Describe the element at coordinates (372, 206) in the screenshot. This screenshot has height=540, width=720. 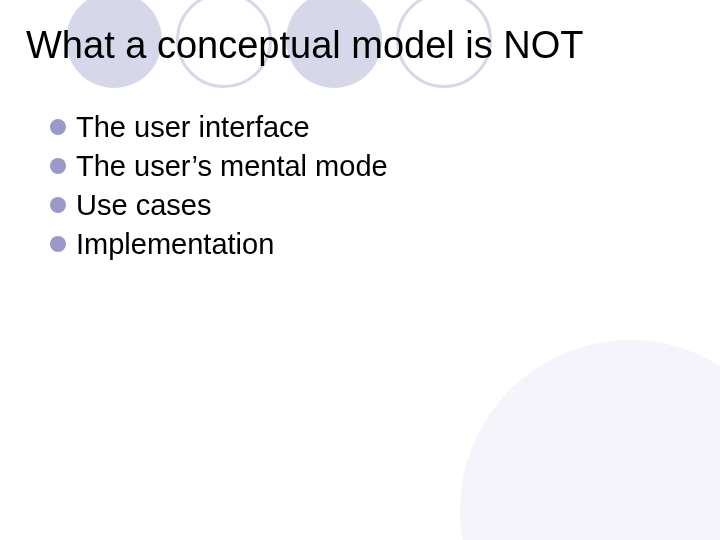
I see `list-item: Use cases` at that location.